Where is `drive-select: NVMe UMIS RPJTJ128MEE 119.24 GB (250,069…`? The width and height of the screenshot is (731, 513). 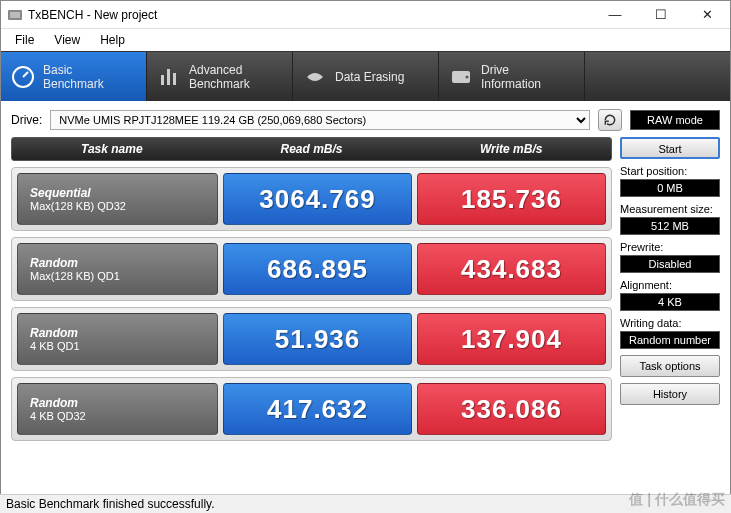
drive-select: NVMe UMIS RPJTJ128MEE 119.24 GB (250,069… is located at coordinates (320, 120).